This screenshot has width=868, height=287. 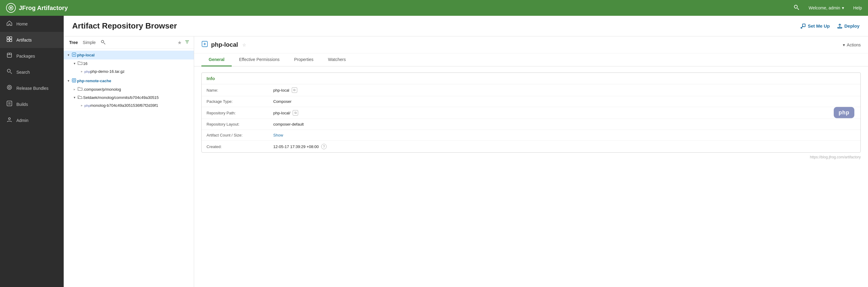 What do you see at coordinates (82, 71) in the screenshot?
I see `chevron-right-icon: ▸` at bounding box center [82, 71].